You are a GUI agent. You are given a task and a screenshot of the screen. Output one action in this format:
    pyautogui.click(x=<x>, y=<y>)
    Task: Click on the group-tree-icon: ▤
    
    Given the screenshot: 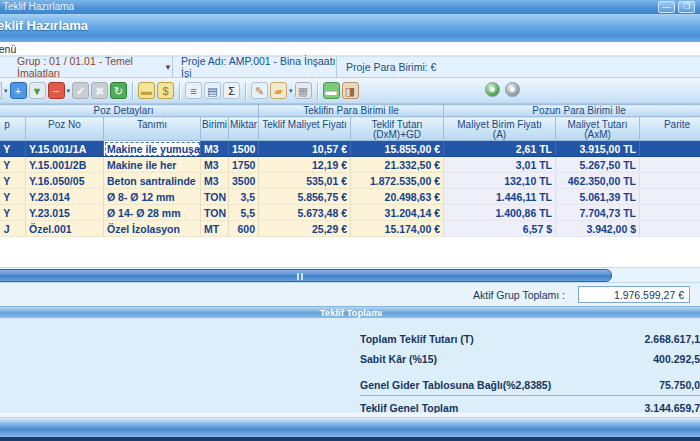 What is the action you would take?
    pyautogui.click(x=212, y=90)
    